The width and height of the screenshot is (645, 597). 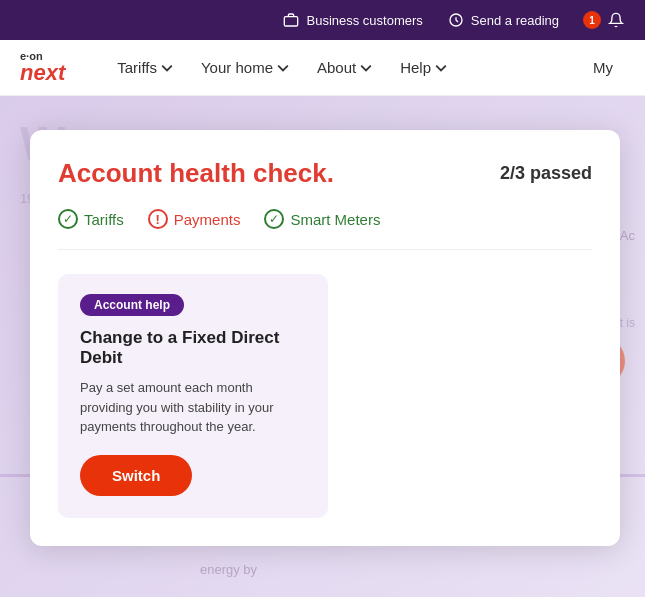 What do you see at coordinates (193, 348) in the screenshot?
I see `card-title: Change to a Fixed Direct Debit` at bounding box center [193, 348].